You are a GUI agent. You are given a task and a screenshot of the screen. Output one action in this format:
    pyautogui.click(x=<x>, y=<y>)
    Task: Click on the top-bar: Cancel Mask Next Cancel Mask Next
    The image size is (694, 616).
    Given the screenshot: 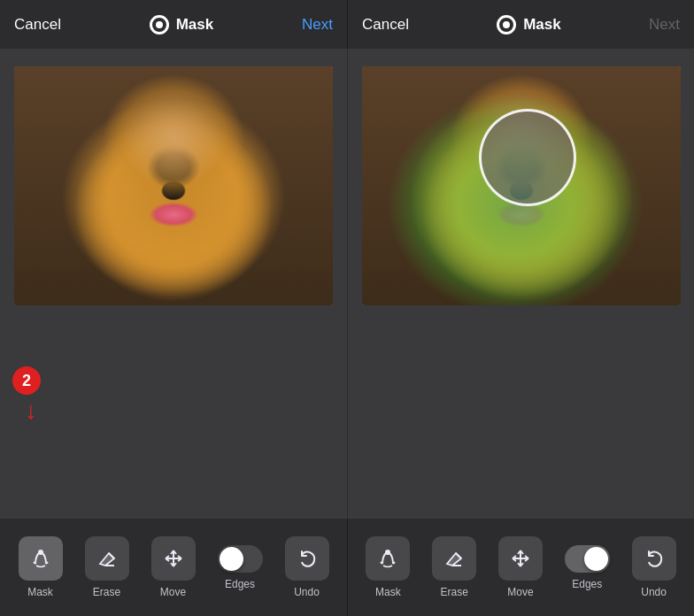 What is the action you would take?
    pyautogui.click(x=347, y=25)
    